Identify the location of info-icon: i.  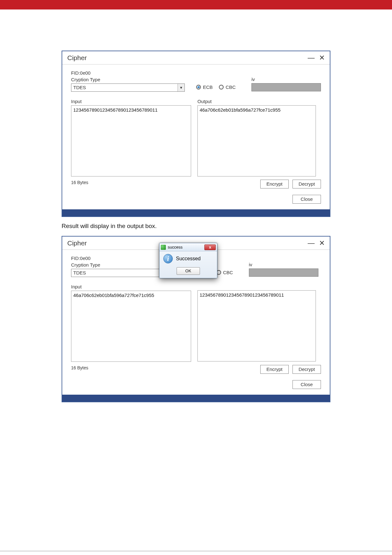
(168, 259).